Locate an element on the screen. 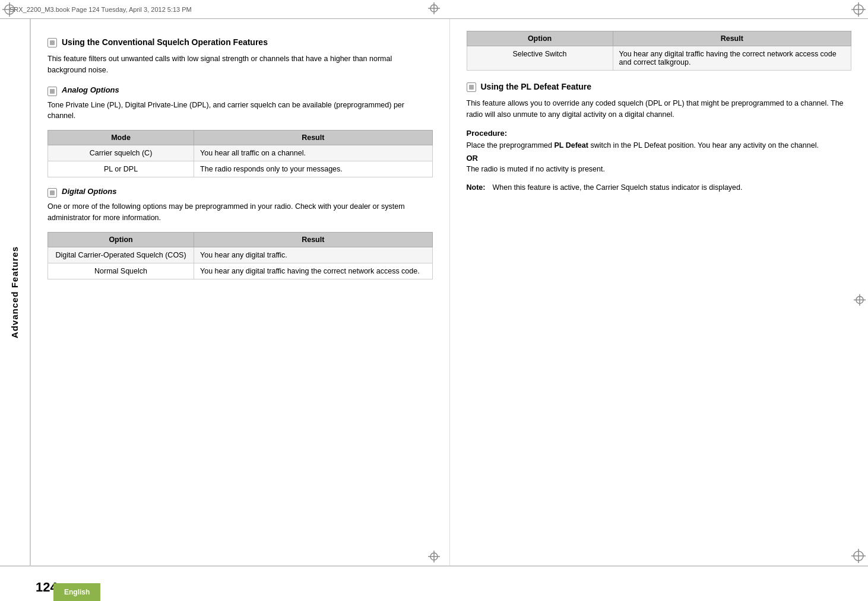 Image resolution: width=868 pixels, height=601 pixels. pl-defeat-body: This feature allows you to override any … is located at coordinates (659, 109).